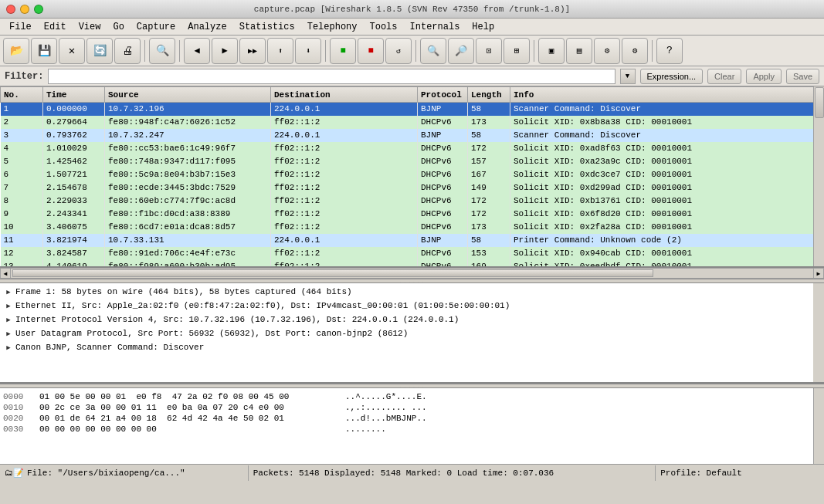 The image size is (824, 504). I want to click on menu-go: Go, so click(118, 27).